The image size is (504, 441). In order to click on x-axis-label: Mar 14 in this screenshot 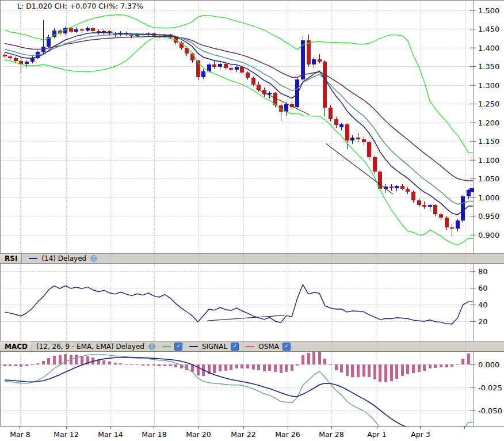, I will do `click(110, 434)`.